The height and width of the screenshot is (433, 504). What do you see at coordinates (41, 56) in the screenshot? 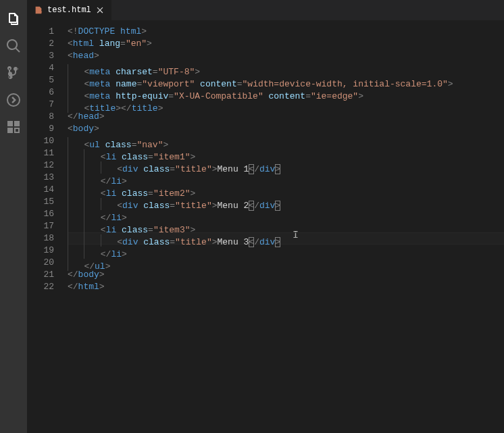
I see `line-number: 3` at bounding box center [41, 56].